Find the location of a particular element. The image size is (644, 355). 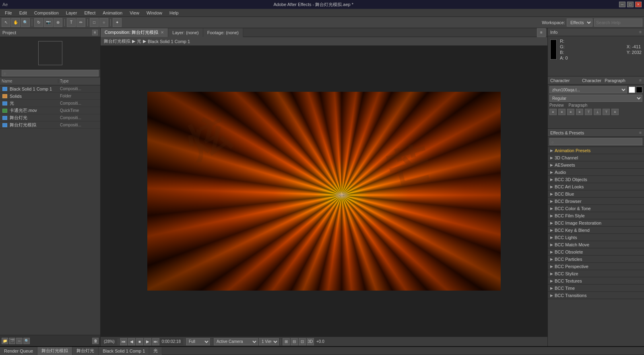

menu-composition: Composition is located at coordinates (47, 13).